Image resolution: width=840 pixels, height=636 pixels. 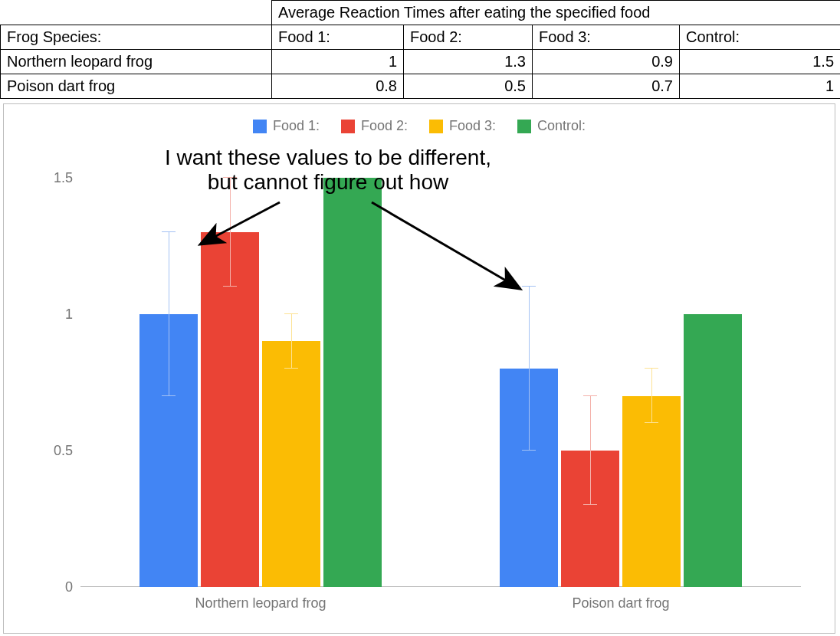 I want to click on y-tick-label: 0, so click(x=56, y=587).